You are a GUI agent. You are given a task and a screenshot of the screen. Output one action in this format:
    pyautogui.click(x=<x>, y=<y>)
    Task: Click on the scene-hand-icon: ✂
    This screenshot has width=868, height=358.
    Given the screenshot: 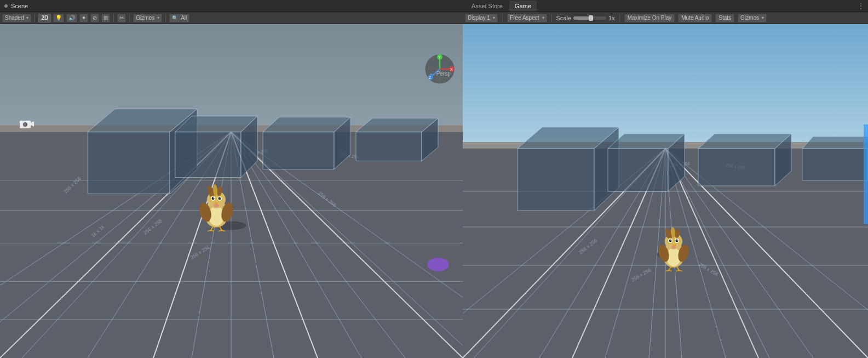 What is the action you would take?
    pyautogui.click(x=122, y=18)
    